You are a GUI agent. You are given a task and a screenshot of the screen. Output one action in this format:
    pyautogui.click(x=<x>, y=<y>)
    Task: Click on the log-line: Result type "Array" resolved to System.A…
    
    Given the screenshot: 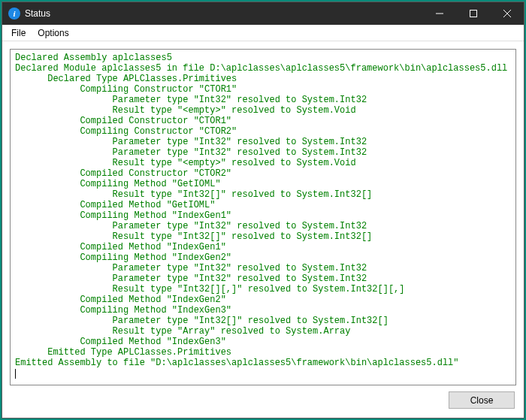 What is the action you would take?
    pyautogui.click(x=263, y=331)
    